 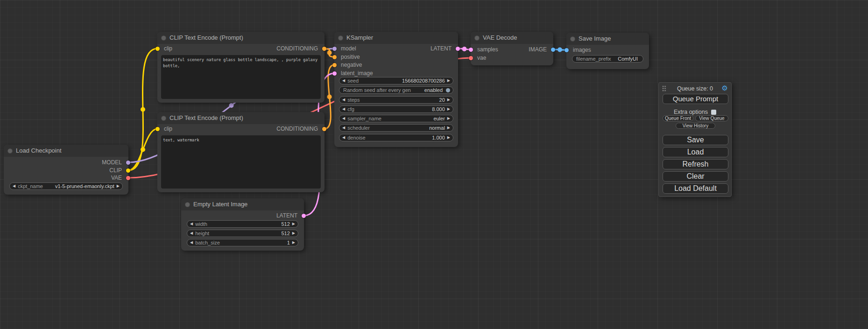 I want to click on node-title-bar: Empty Latent Image, so click(x=243, y=204).